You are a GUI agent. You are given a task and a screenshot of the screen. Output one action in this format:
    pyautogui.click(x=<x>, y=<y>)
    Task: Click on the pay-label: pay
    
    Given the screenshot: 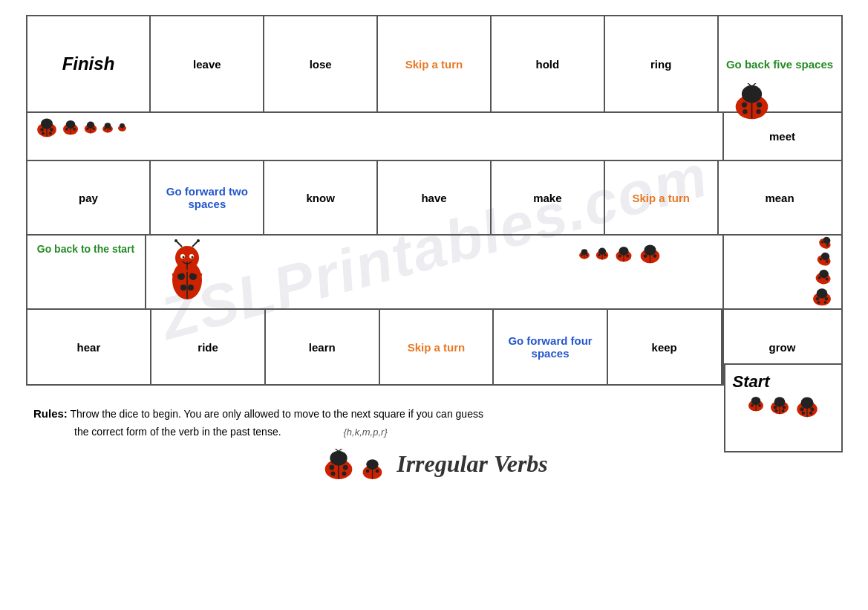 What is the action you would take?
    pyautogui.click(x=88, y=198)
    